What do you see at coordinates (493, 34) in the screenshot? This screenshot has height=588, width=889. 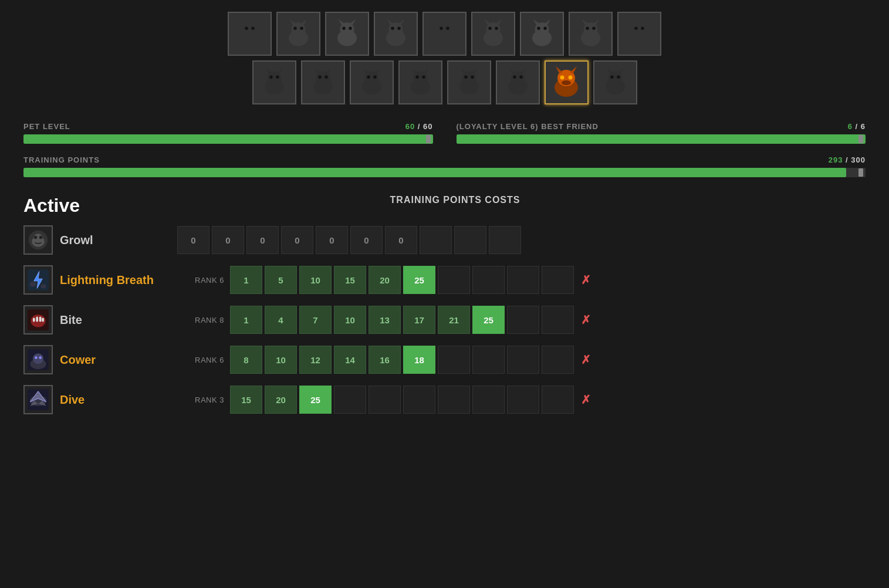 I see `portrait-p6` at bounding box center [493, 34].